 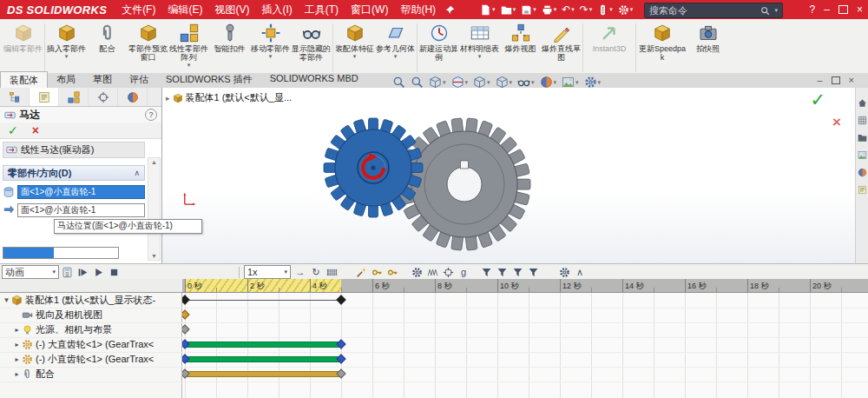 I want to click on display-style-button: ▾, so click(x=504, y=82).